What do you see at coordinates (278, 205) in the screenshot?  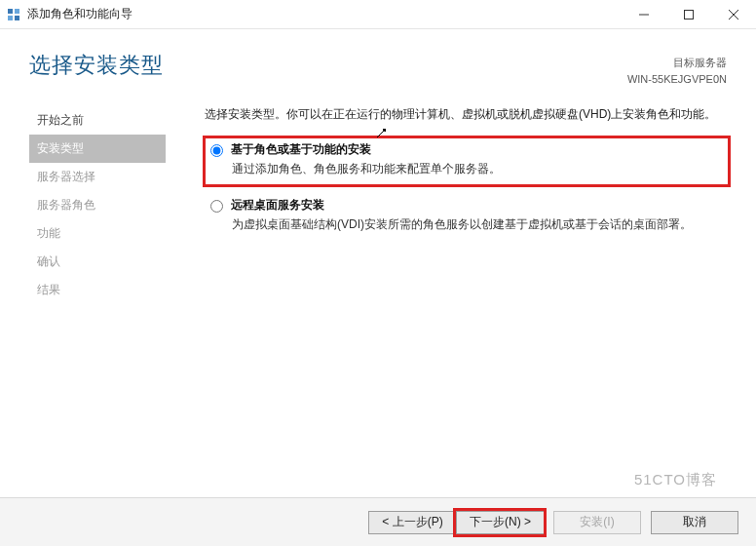 I see `option-rds-title: 远程桌面服务安装` at bounding box center [278, 205].